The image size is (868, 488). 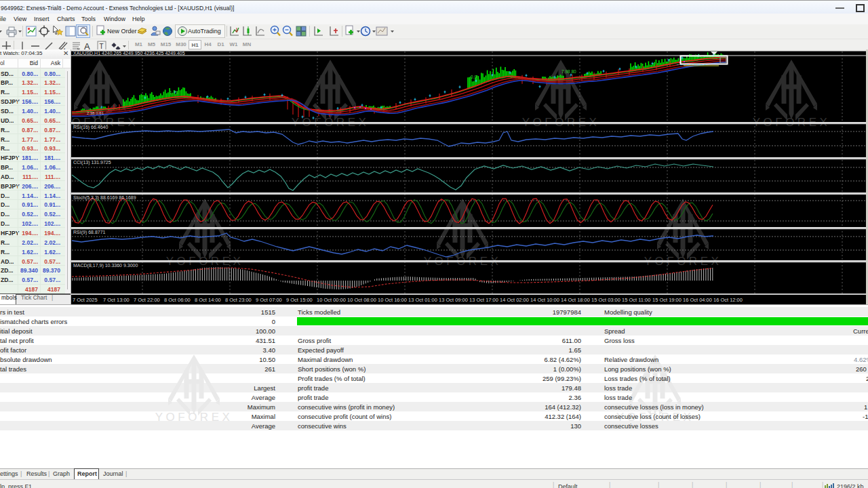 What do you see at coordinates (484, 300) in the screenshot?
I see `svg-text: 13 Oct 17:00` at bounding box center [484, 300].